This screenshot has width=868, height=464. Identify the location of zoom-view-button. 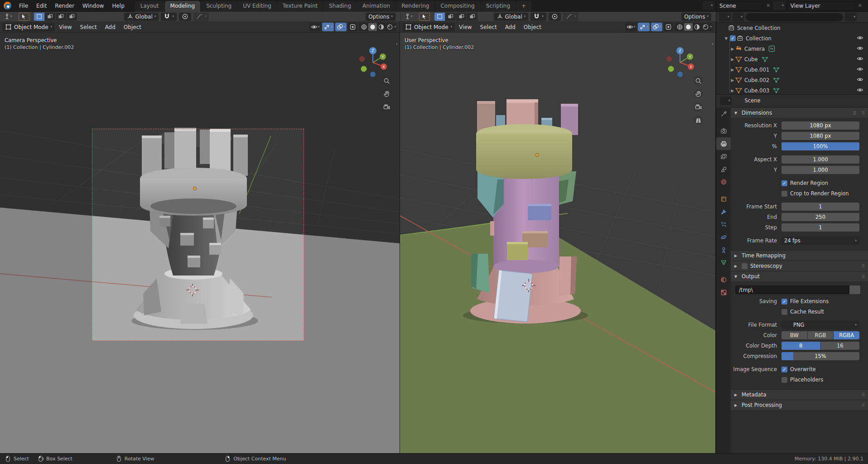
(386, 81).